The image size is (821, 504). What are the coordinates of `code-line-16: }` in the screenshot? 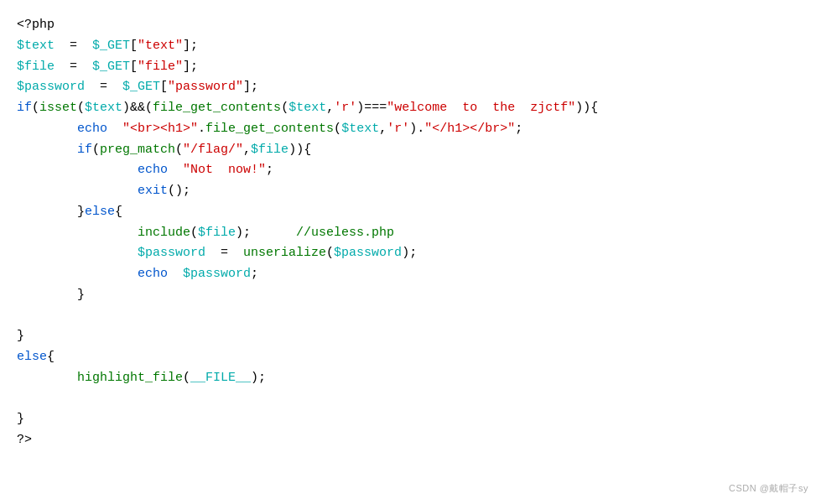 It's located at (411, 337).